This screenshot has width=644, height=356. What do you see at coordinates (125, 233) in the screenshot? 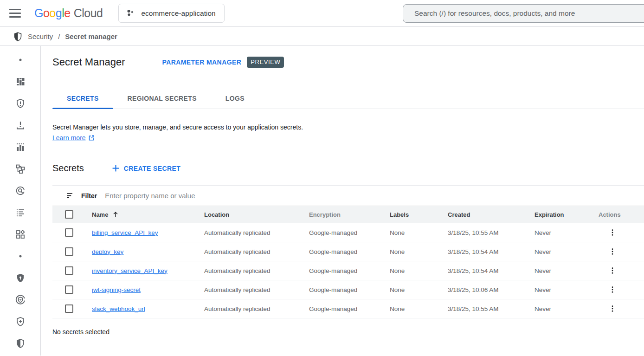
I see `secret-name-link: billing_service_API_key` at bounding box center [125, 233].